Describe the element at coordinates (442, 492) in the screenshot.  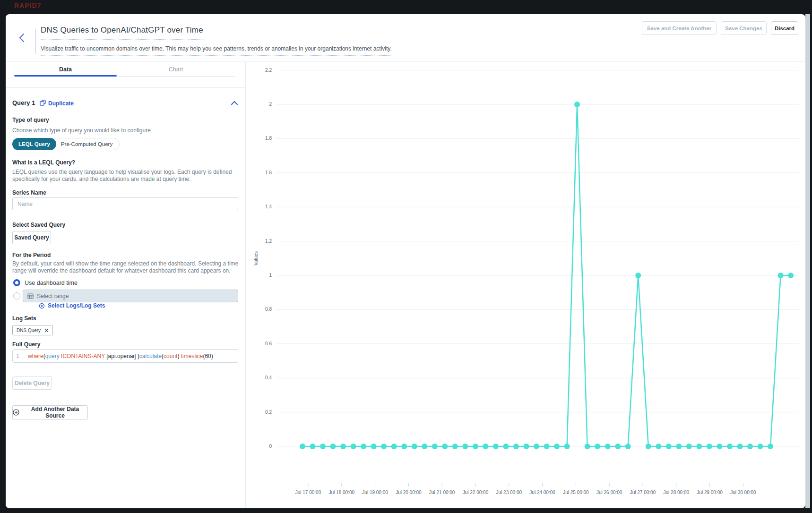
I see `x-tick-label: Jul 21 00:00` at that location.